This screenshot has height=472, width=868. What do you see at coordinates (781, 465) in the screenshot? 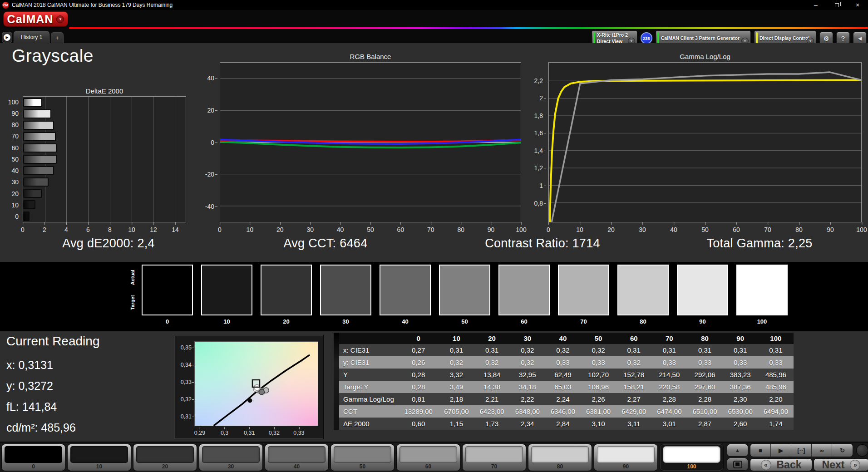
I see `back-button: « Back` at bounding box center [781, 465].